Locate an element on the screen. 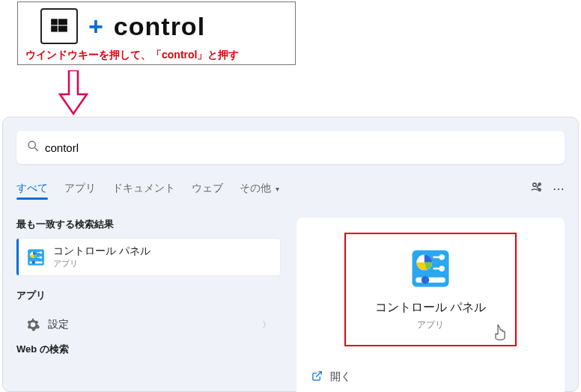 The height and width of the screenshot is (392, 581). tab-all: すべて is located at coordinates (32, 189).